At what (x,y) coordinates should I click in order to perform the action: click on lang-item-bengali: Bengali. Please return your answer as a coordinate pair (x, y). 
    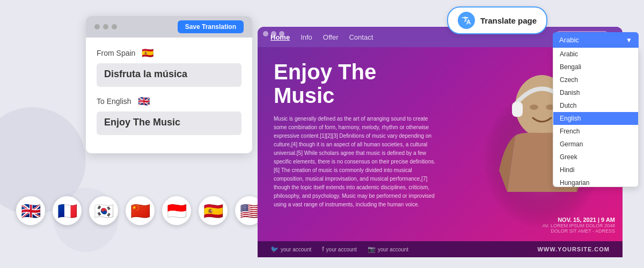
    Looking at the image, I should click on (596, 67).